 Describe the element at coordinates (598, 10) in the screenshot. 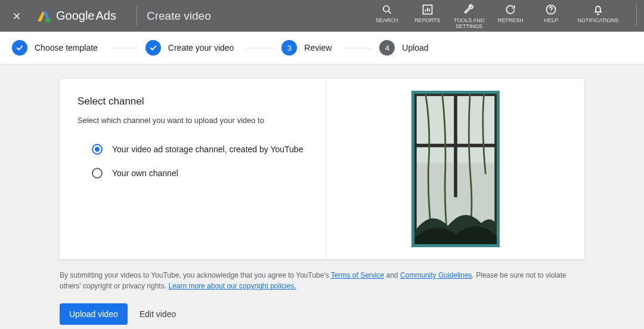

I see `bell-icon` at that location.